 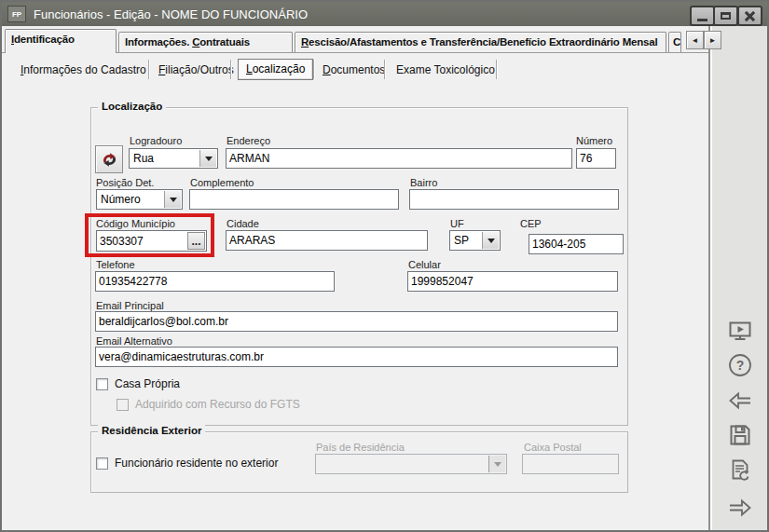 I want to click on casa-propria-checkbox, so click(x=103, y=384).